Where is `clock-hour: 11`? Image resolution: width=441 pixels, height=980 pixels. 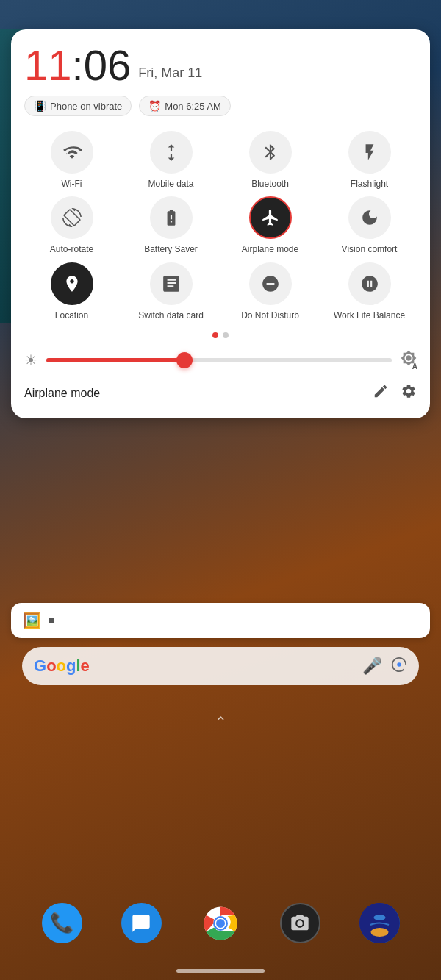
clock-hour: 11 is located at coordinates (49, 65).